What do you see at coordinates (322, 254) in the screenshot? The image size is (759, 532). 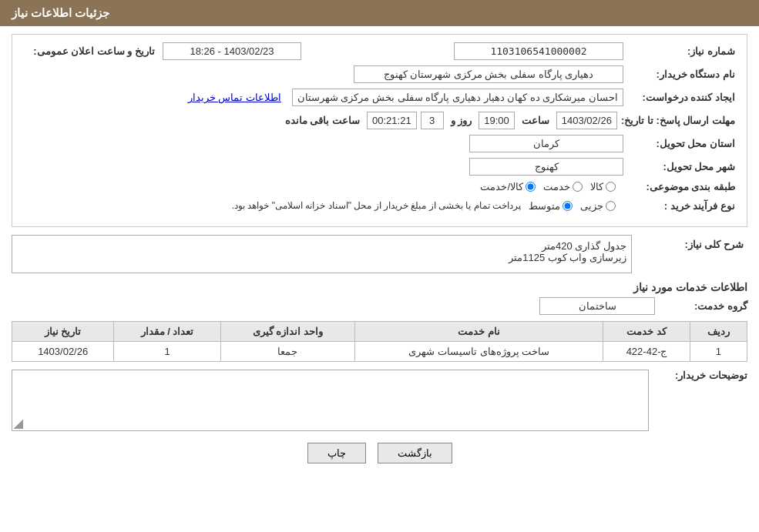 I see `description-box: جدول گذاری 420متر زیرسازی واب کوب 1125مت…` at bounding box center [322, 254].